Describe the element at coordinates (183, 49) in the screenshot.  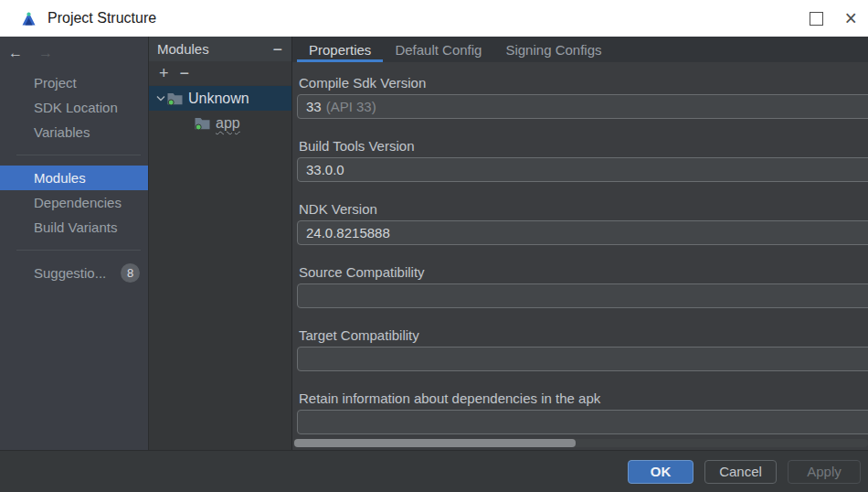
I see `modules-panel-title: Modules` at that location.